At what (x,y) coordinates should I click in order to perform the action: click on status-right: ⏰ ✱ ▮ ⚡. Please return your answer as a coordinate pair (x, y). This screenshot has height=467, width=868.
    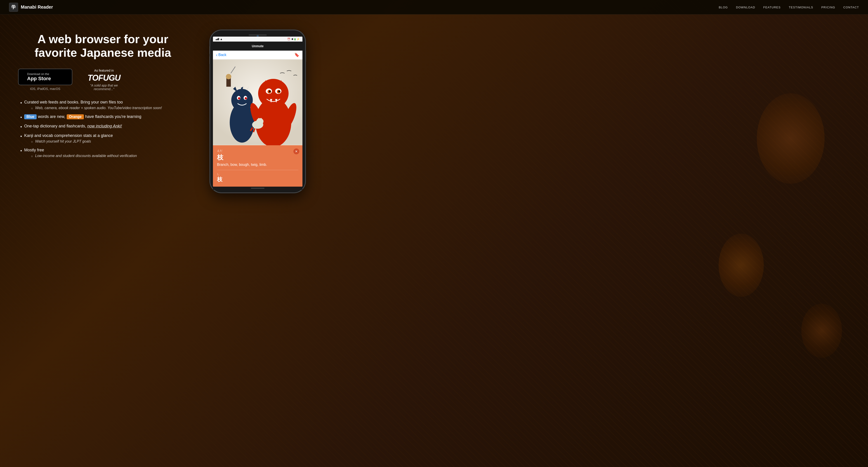
    Looking at the image, I should click on (294, 39).